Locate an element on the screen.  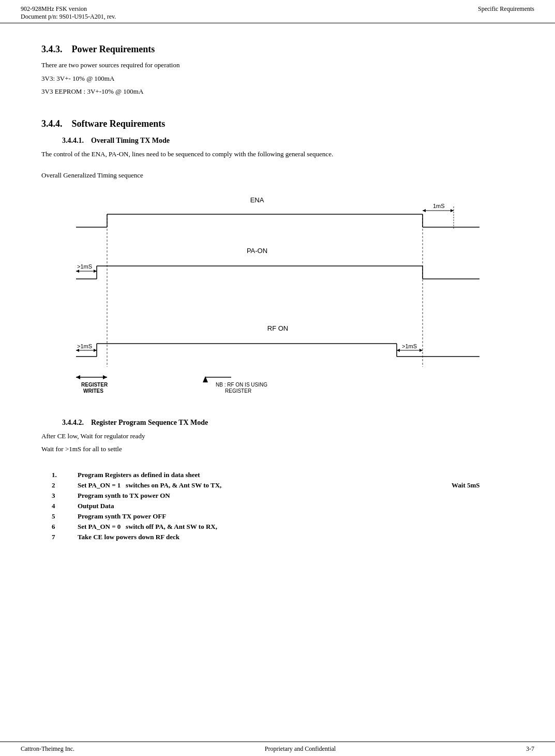
list-num: 7 is located at coordinates (65, 537).